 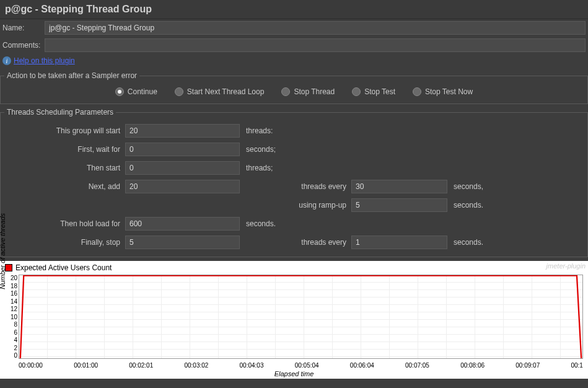 What do you see at coordinates (182, 224) in the screenshot?
I see `input-hold` at bounding box center [182, 224].